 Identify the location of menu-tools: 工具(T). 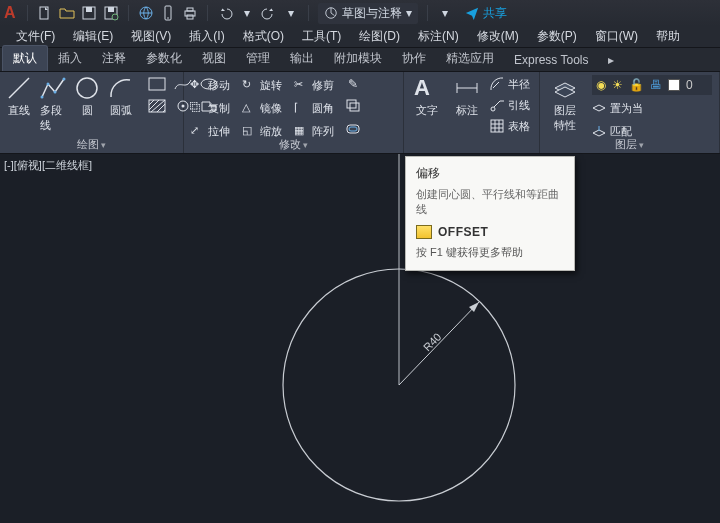
(322, 36).